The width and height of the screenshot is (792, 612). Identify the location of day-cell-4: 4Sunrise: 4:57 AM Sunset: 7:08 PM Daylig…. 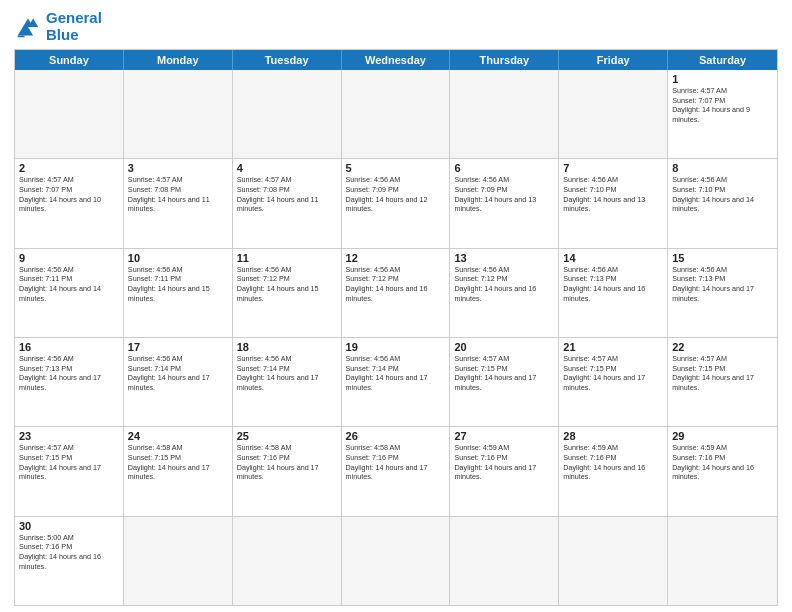
(288, 203).